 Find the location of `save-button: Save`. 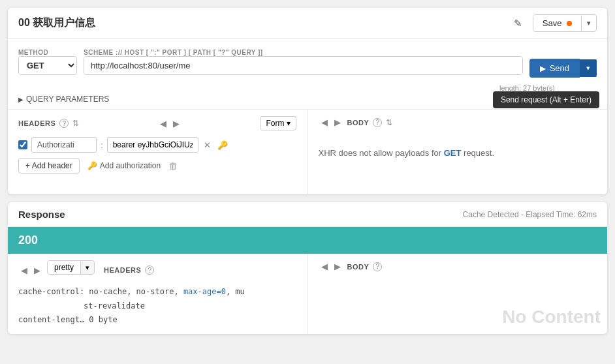

save-button: Save is located at coordinates (558, 23).